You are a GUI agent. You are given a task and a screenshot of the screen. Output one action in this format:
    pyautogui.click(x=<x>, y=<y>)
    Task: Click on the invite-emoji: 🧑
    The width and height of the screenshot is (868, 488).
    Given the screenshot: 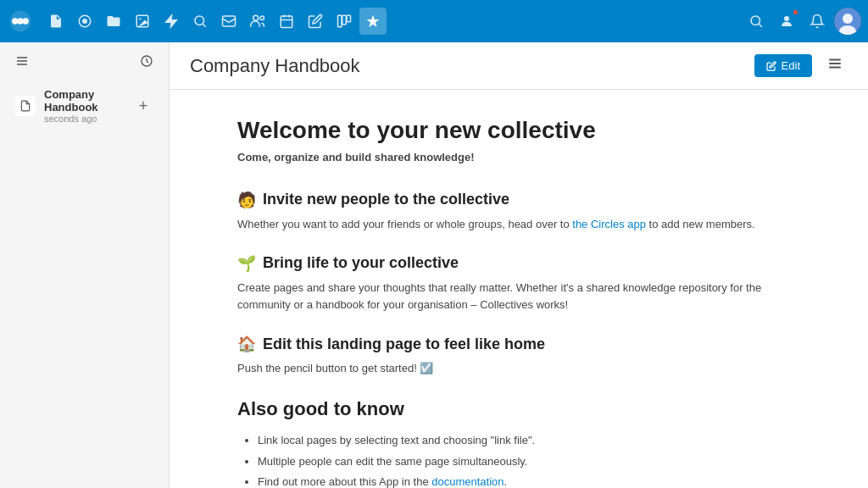 What is the action you would take?
    pyautogui.click(x=247, y=200)
    